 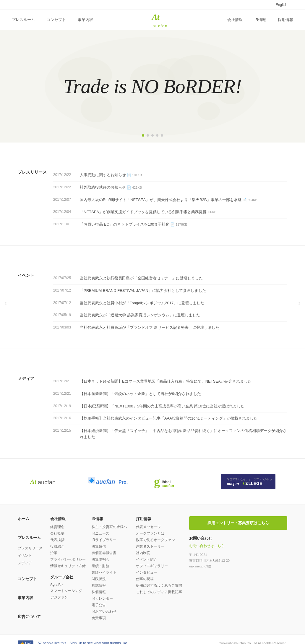 I want to click on lang-english: English, so click(x=281, y=5).